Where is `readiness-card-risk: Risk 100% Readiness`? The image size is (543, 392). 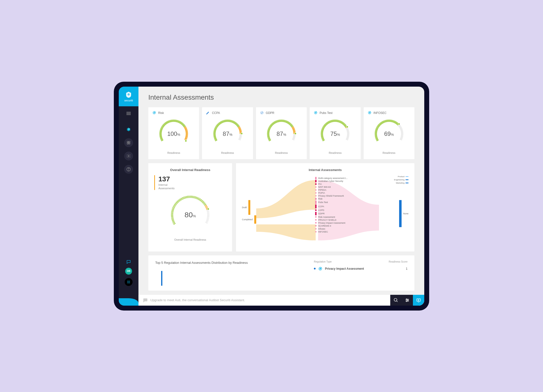 readiness-card-risk: Risk 100% Readiness is located at coordinates (174, 133).